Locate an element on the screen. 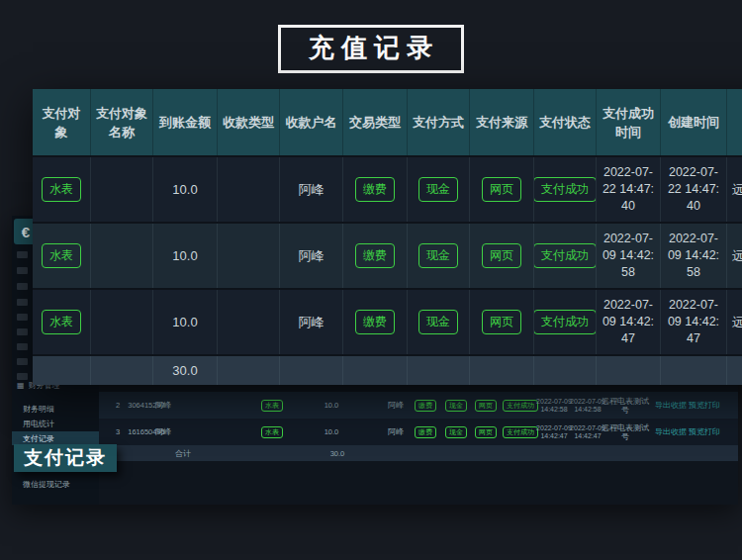 The image size is (742, 560). sidebar-item-wechat-withdraw-records: 微信提现记录 is located at coordinates (55, 484).